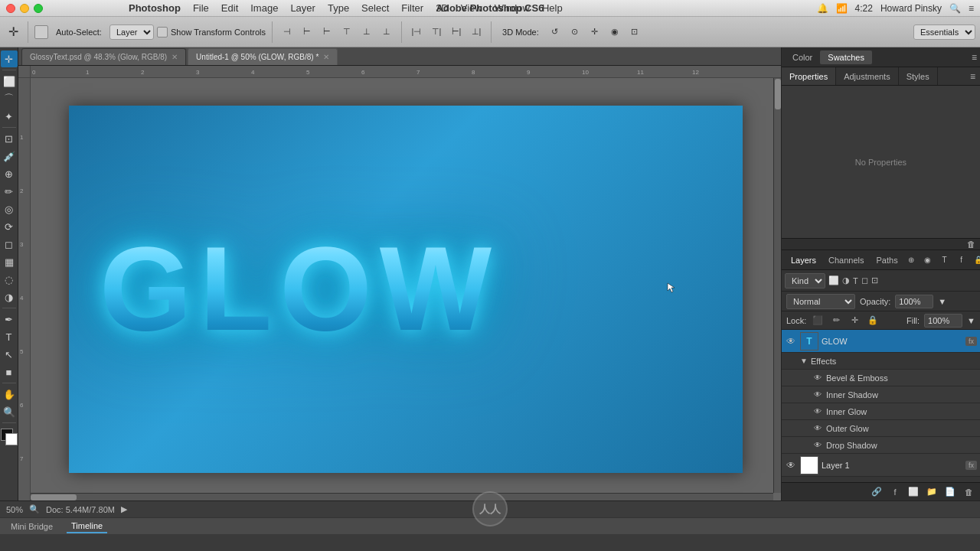 This screenshot has height=551, width=980. I want to click on menu-icon: ≡, so click(971, 8).